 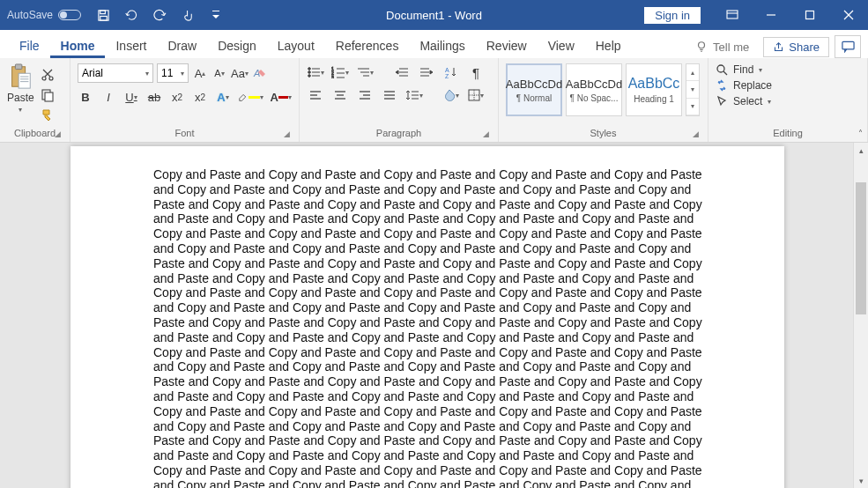 I want to click on borders-button: ▾, so click(x=476, y=95).